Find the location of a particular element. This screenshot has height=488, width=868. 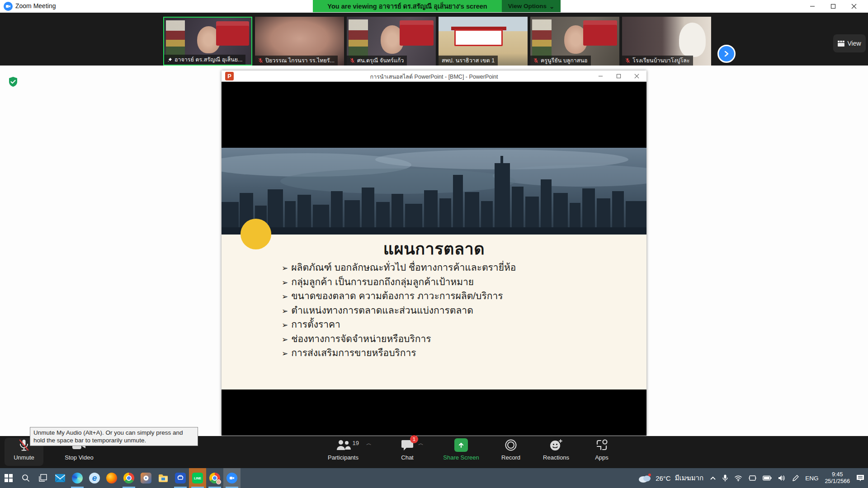

taskbar-icon-media-player is located at coordinates (146, 478).